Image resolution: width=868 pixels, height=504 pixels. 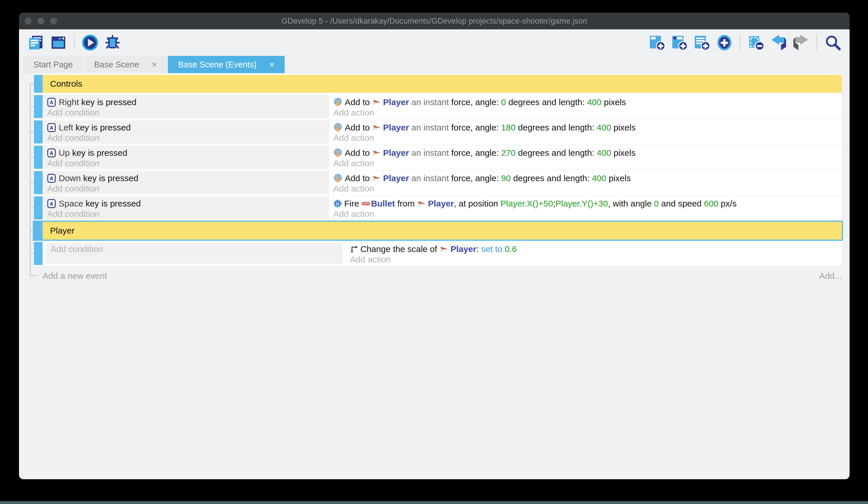 What do you see at coordinates (702, 43) in the screenshot?
I see `add-comment-icon` at bounding box center [702, 43].